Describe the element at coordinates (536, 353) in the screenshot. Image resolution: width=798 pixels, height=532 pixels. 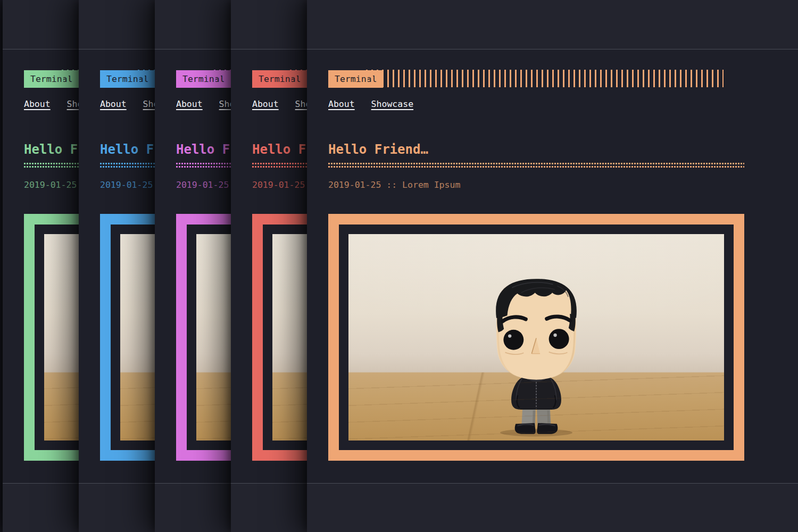
I see `funko-figure-illustration` at that location.